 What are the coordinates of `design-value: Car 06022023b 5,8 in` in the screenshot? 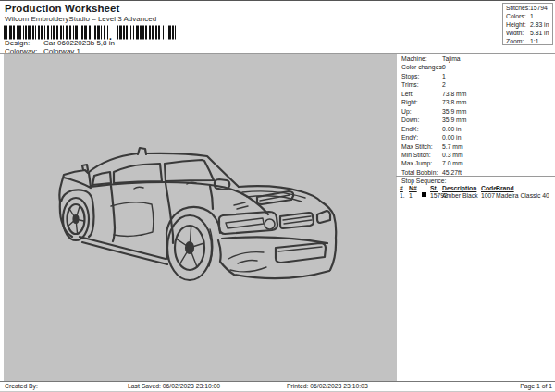 It's located at (80, 43).